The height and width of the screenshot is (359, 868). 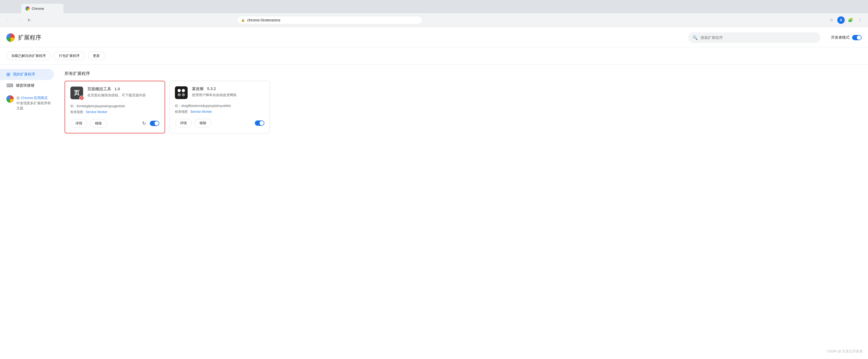 I want to click on tampermonkey-dots, so click(x=181, y=93).